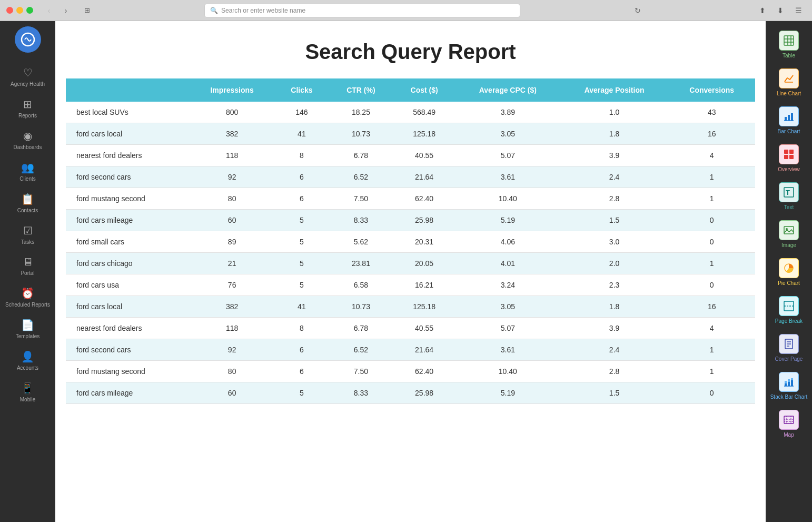 Image resolution: width=812 pixels, height=522 pixels. What do you see at coordinates (27, 172) in the screenshot?
I see `sidebar-item-clients: 👥 Clients` at bounding box center [27, 172].